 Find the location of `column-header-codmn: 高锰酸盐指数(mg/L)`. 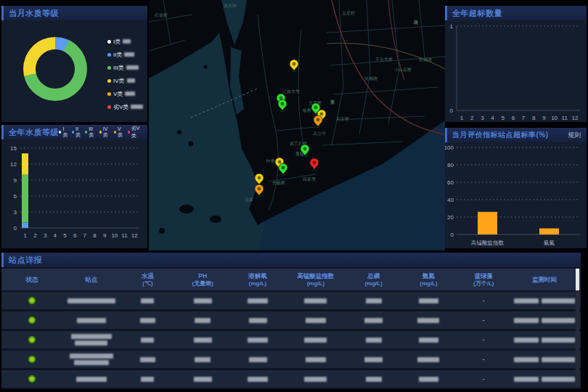

column-header-codmn: 高锰酸盐指数(mg/L) is located at coordinates (316, 280).